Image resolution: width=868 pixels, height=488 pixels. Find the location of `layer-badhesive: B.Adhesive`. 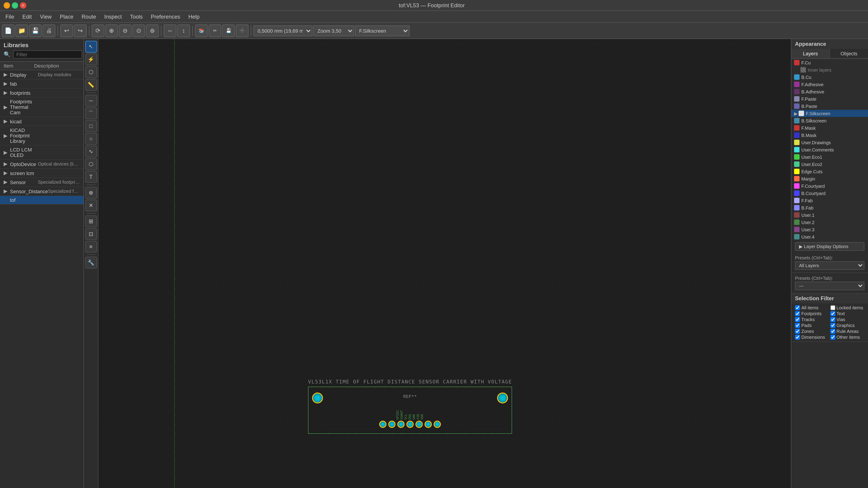

layer-badhesive: B.Adhesive is located at coordinates (830, 92).